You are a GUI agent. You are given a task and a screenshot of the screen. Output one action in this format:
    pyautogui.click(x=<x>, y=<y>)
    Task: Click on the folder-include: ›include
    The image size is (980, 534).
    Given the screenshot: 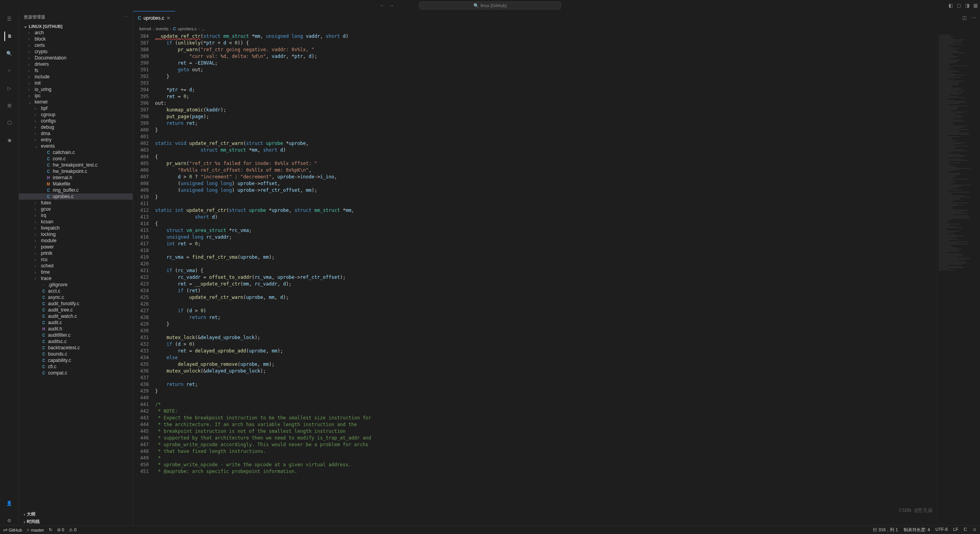 What is the action you would take?
    pyautogui.click(x=76, y=77)
    